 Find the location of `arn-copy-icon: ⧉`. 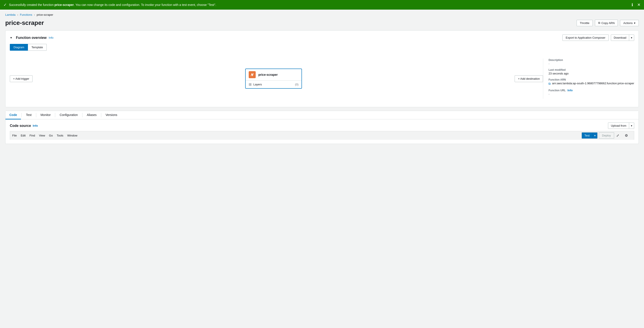

arn-copy-icon: ⧉ is located at coordinates (550, 84).